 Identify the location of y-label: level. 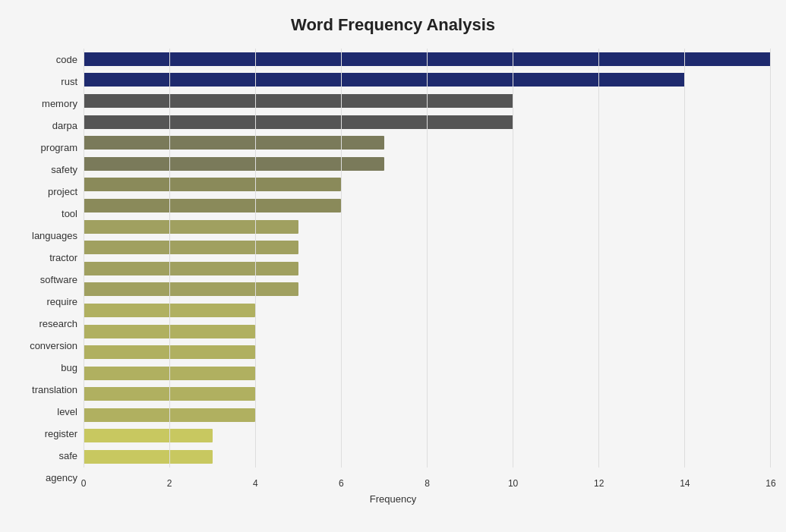
(46, 412).